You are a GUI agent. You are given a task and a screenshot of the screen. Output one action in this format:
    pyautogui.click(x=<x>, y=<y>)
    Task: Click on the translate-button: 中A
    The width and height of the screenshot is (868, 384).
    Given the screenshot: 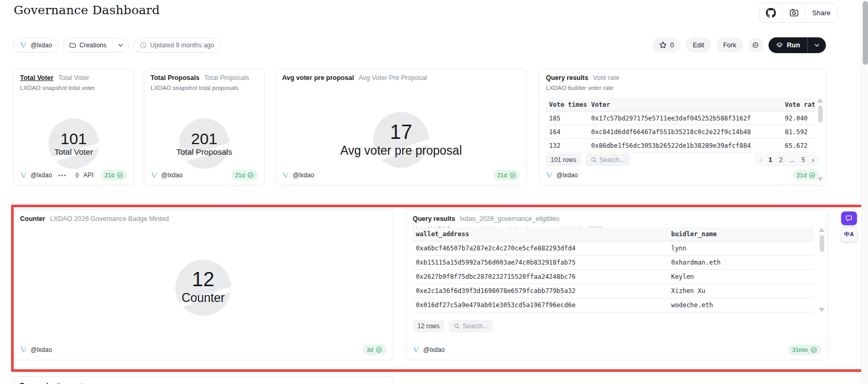 What is the action you would take?
    pyautogui.click(x=849, y=235)
    